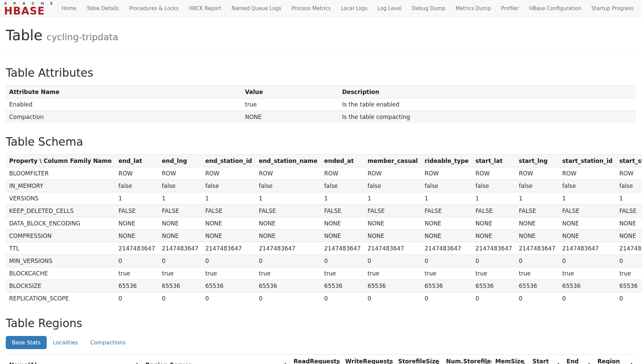  What do you see at coordinates (28, 9) in the screenshot?
I see `hbase-logo: A P A C H E HBASE` at bounding box center [28, 9].